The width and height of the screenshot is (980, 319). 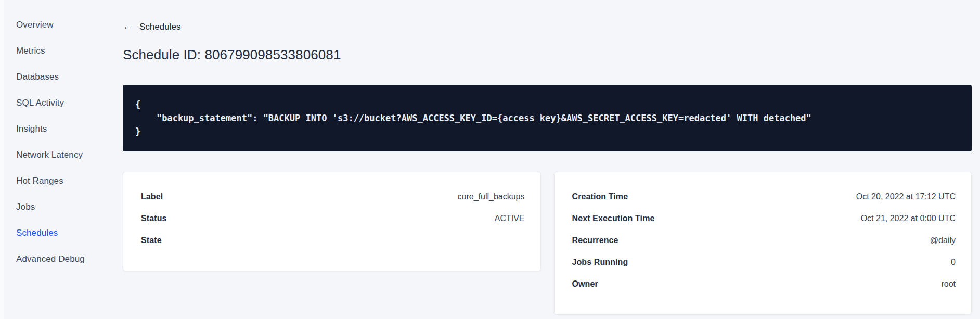 What do you see at coordinates (151, 240) in the screenshot?
I see `row-label: State` at bounding box center [151, 240].